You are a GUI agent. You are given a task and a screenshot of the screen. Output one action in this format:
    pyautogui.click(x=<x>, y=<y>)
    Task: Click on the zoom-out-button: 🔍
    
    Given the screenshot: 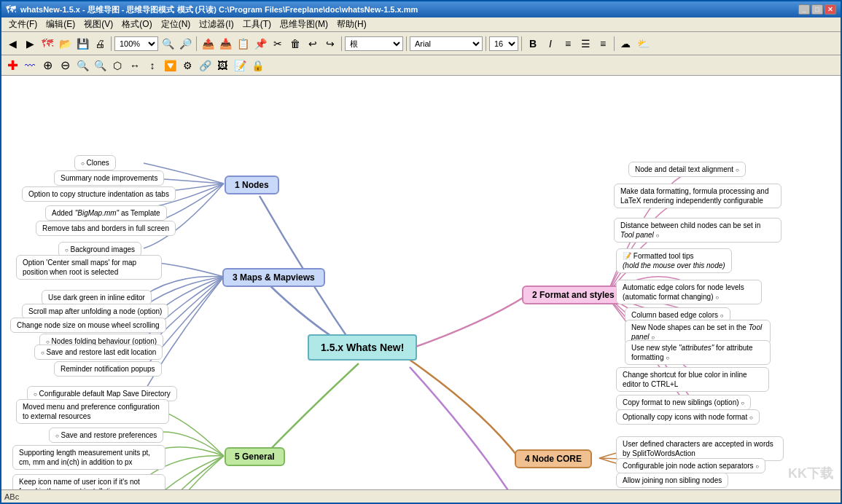 What is the action you would take?
    pyautogui.click(x=168, y=44)
    